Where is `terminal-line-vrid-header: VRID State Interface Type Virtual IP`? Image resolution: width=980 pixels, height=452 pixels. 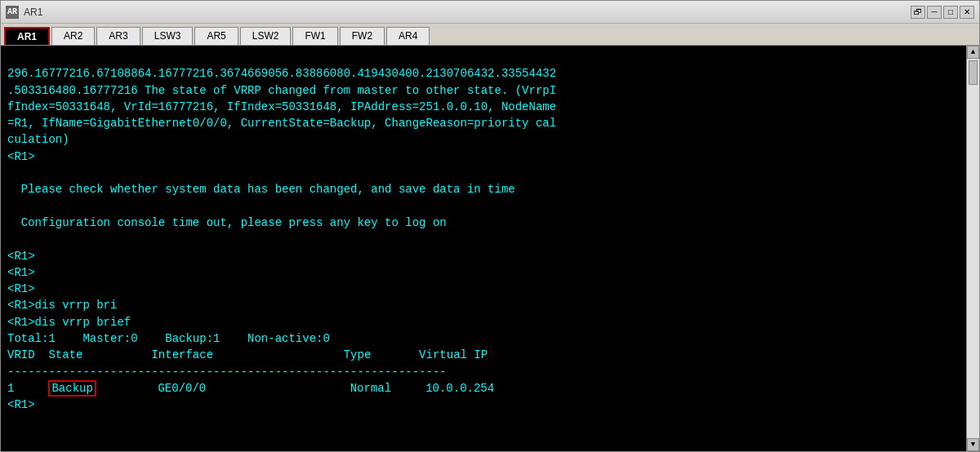
terminal-line-vrid-header: VRID State Interface Type Virtual IP is located at coordinates (247, 355).